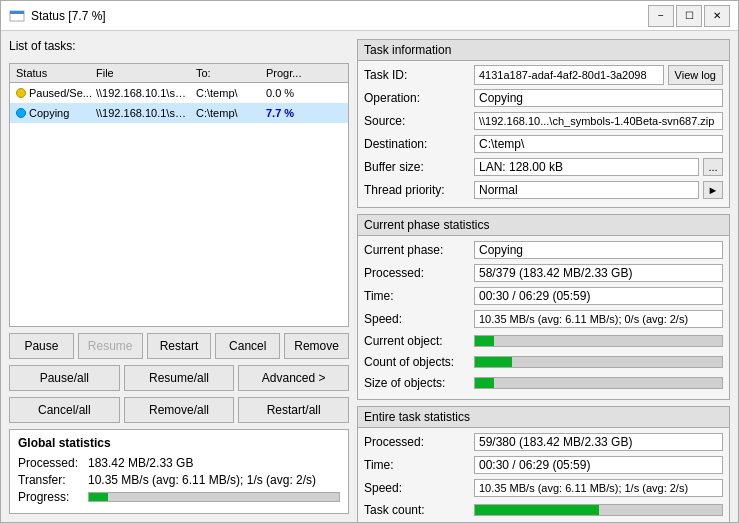 The image size is (739, 523). What do you see at coordinates (598, 362) in the screenshot?
I see `phase-count-obj-bar` at bounding box center [598, 362].